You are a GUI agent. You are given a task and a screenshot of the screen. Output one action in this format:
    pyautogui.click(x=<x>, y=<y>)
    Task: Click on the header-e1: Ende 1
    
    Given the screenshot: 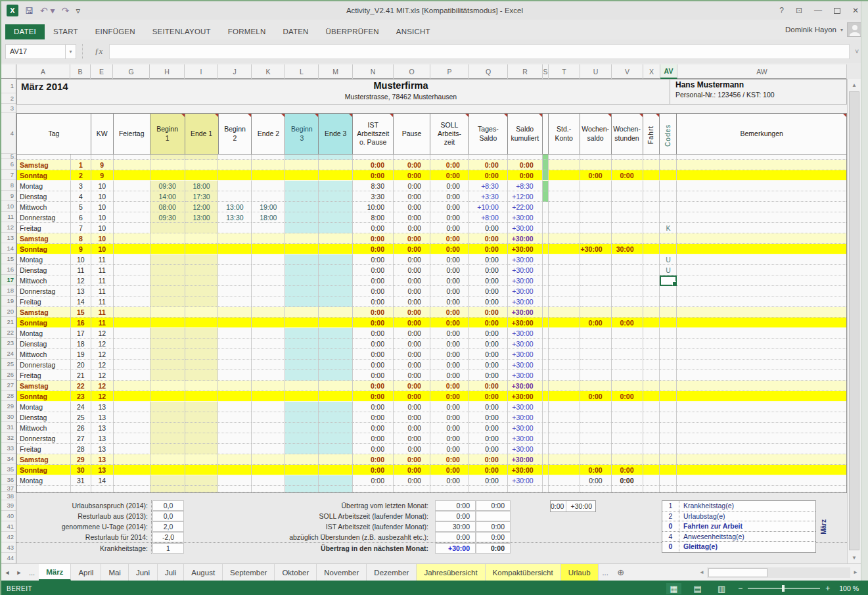 What is the action you would take?
    pyautogui.click(x=202, y=134)
    